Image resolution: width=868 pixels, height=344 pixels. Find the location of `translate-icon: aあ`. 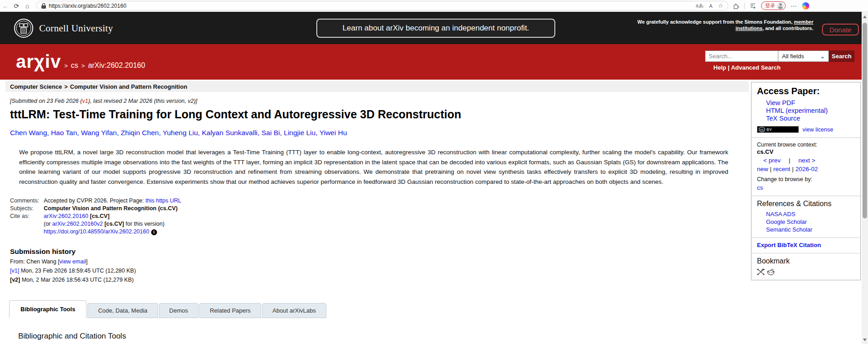

translate-icon: aあ is located at coordinates (700, 5).